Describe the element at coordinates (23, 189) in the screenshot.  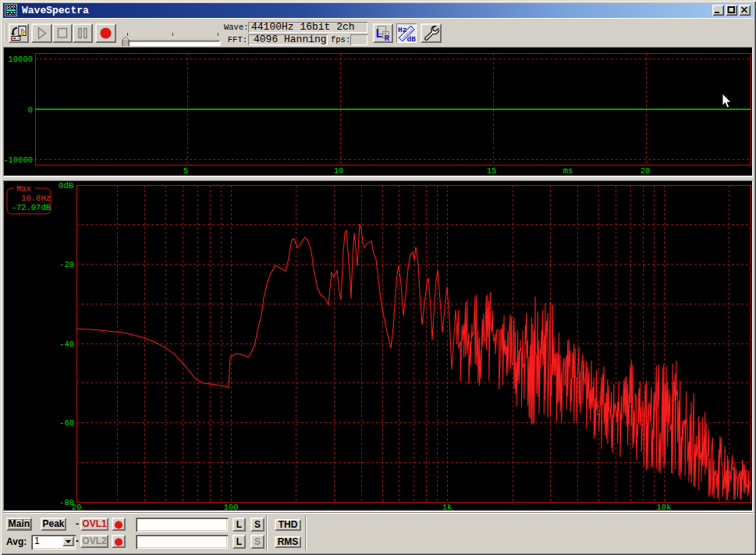
I see `svg-text: Max` at that location.